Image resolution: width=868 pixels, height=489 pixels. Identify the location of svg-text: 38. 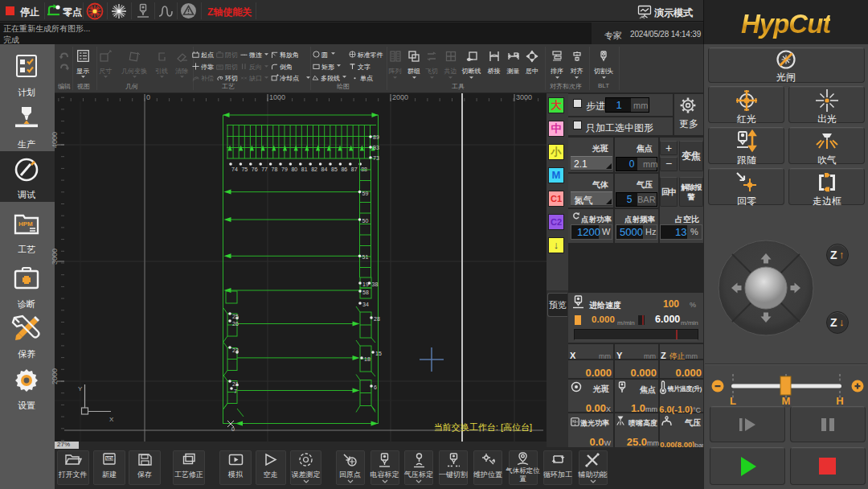
(375, 285).